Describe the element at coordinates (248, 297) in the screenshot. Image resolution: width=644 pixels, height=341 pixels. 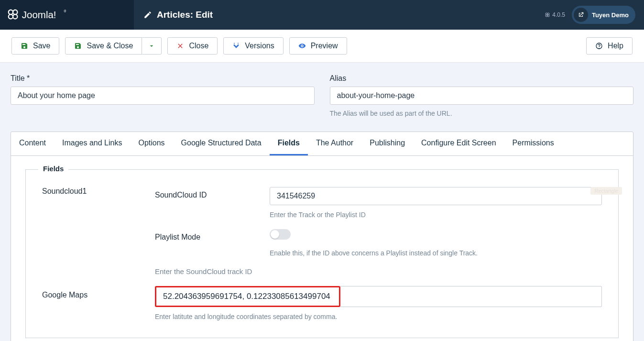
I see `input-google-maps` at that location.